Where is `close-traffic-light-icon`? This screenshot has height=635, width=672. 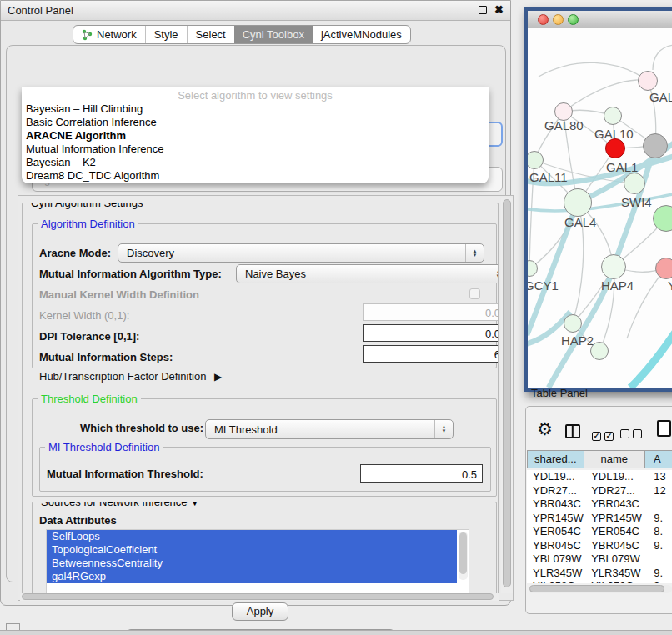 close-traffic-light-icon is located at coordinates (544, 20).